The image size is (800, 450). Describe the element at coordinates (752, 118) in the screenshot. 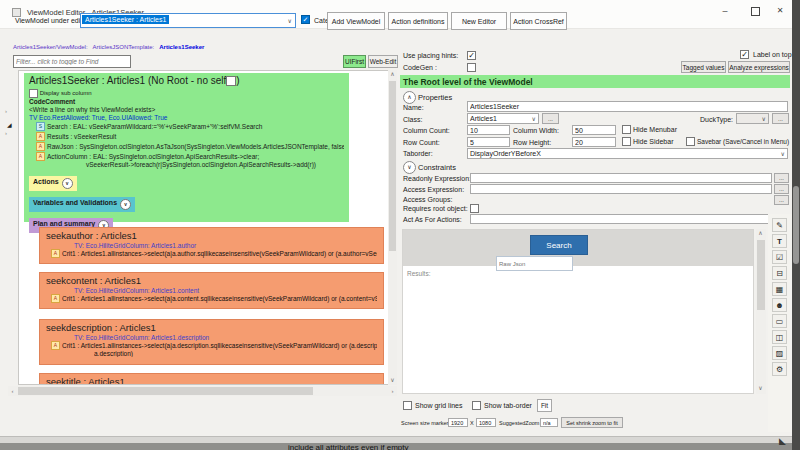

I see `ducktype-combo` at that location.